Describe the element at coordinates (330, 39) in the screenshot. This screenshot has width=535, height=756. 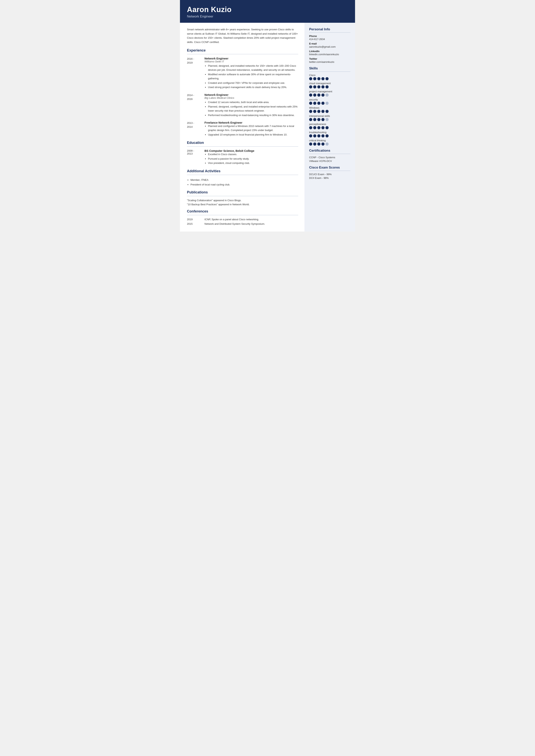
I see `phone-value: 414-617-2634` at that location.